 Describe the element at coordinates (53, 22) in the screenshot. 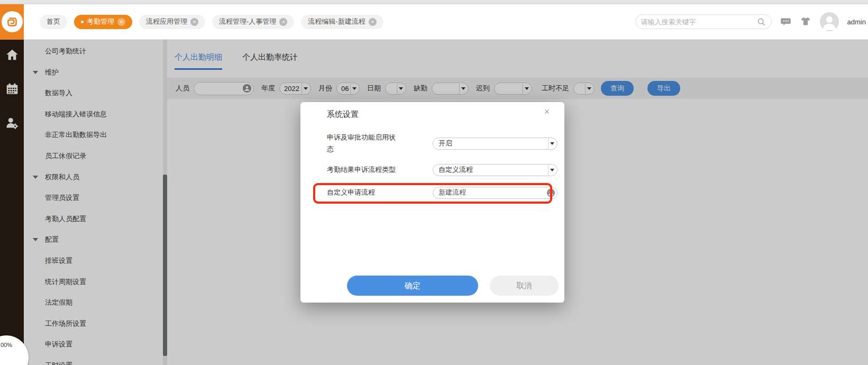

I see `tab-label: 首页` at that location.